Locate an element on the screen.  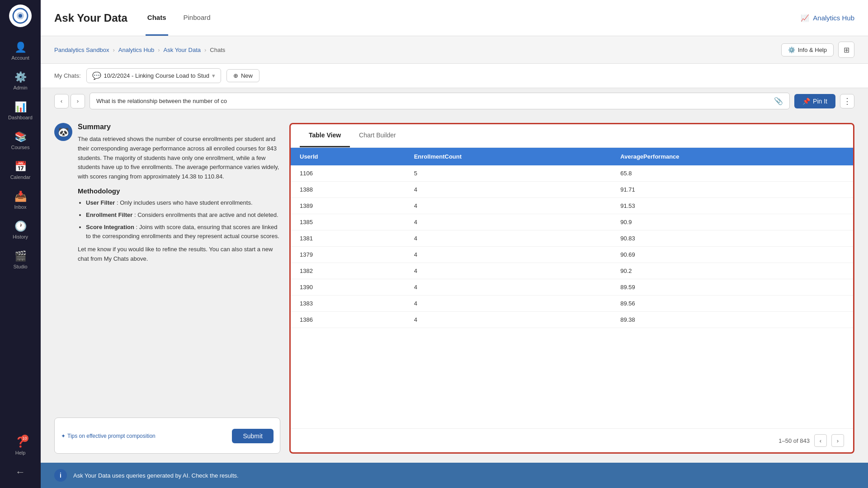
cell-userid: 1389 is located at coordinates (348, 206).